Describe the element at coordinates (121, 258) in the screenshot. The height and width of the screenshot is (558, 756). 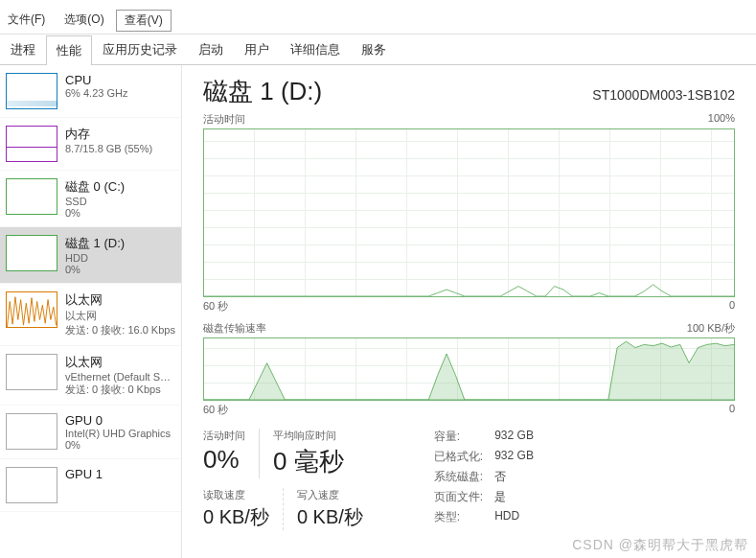
I see `sidebar-item-sub: HDD` at that location.